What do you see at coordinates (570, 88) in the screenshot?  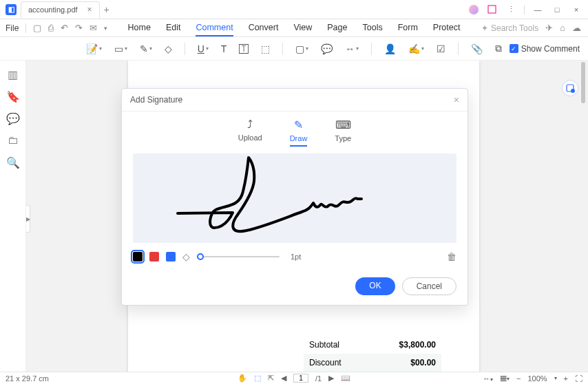 I see `ai-assistant-badge` at bounding box center [570, 88].